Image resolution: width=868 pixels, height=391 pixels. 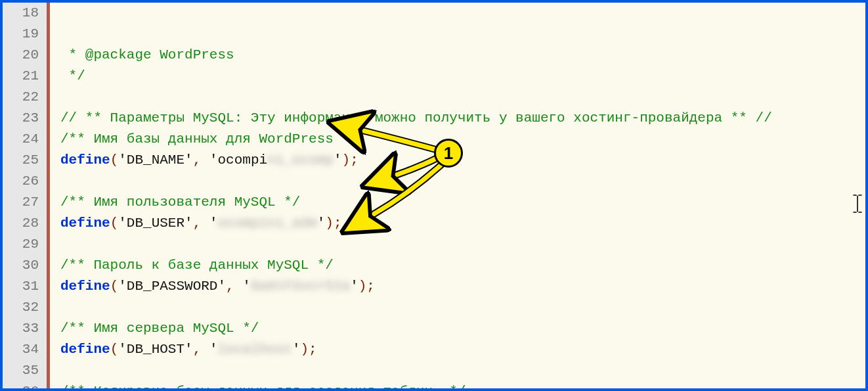 I want to click on line-number: 30, so click(x=25, y=265).